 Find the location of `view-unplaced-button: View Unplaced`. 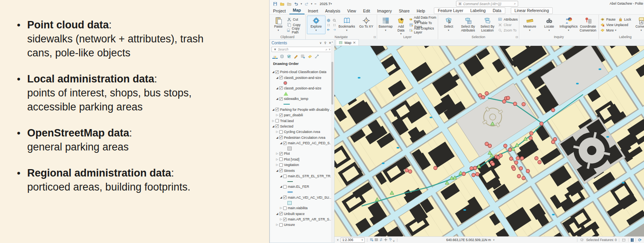

view-unplaced-button: View Unplaced is located at coordinates (614, 25).